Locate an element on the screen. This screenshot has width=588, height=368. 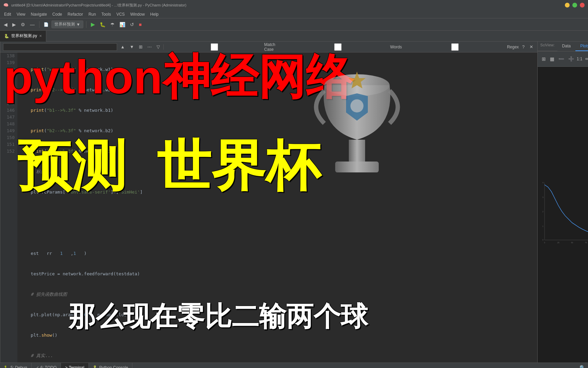
find-options-button: ⋯ is located at coordinates (150, 47).